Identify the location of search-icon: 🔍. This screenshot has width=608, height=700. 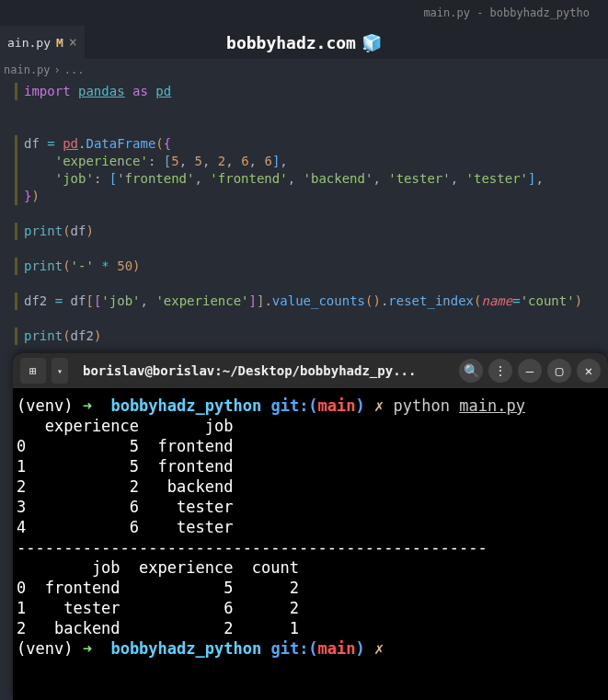
(471, 371).